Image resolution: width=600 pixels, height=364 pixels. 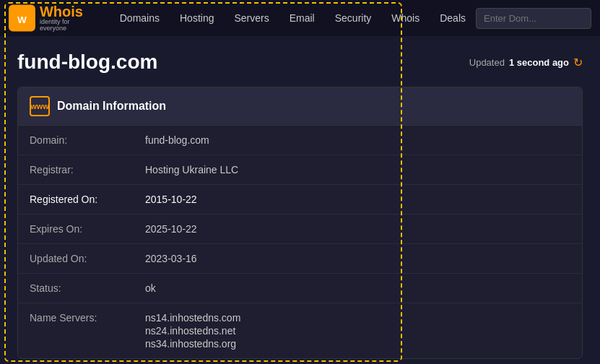 What do you see at coordinates (76, 331) in the screenshot?
I see `nameservers-label: Name Servers:` at bounding box center [76, 331].